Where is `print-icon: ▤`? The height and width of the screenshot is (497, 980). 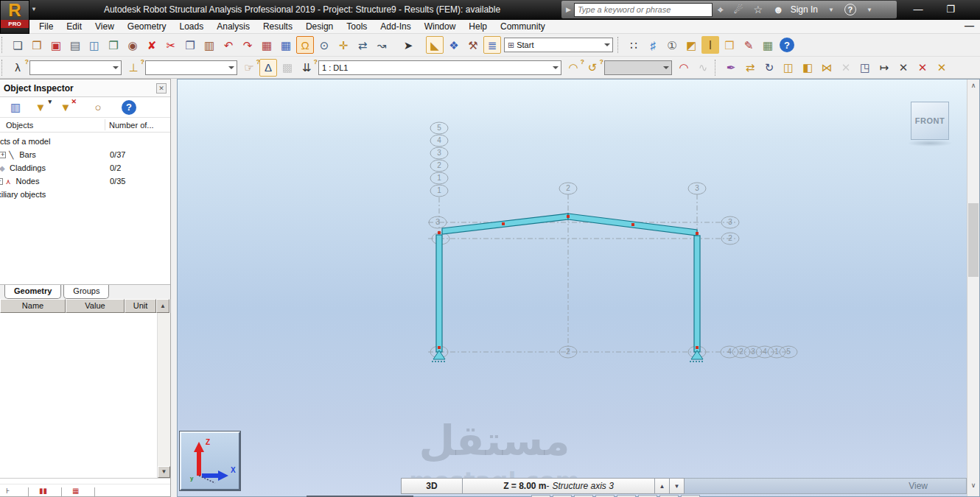 print-icon: ▤ is located at coordinates (75, 45).